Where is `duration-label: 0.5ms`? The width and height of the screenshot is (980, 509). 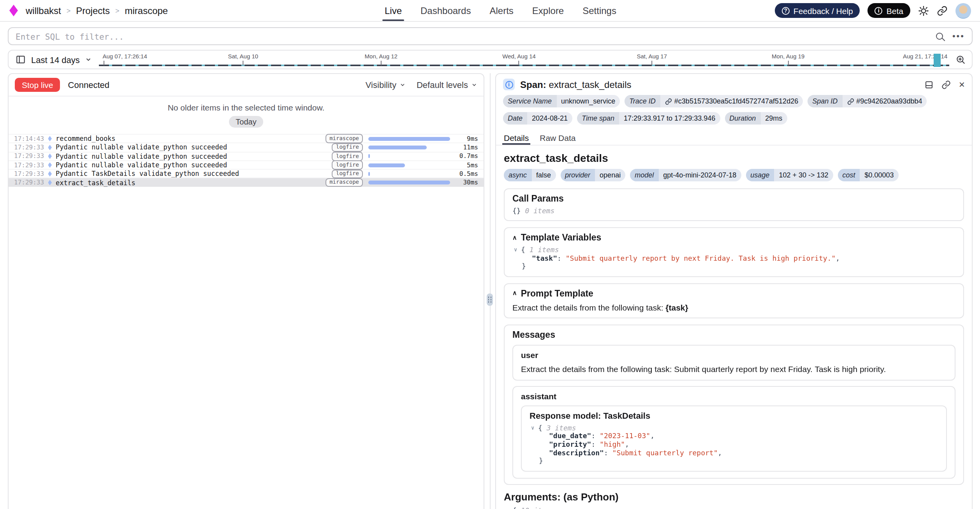 duration-label: 0.5ms is located at coordinates (466, 174).